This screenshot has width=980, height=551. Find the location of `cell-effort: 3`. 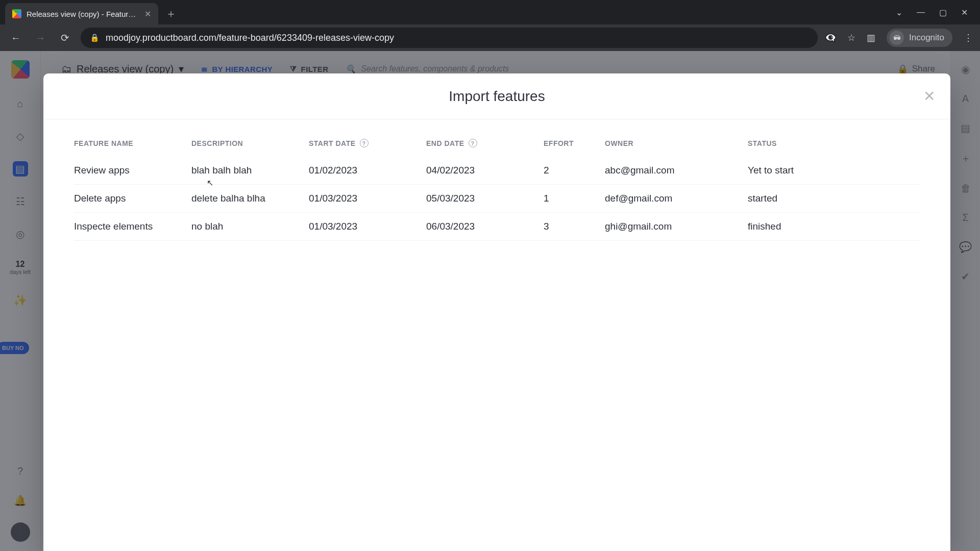

cell-effort: 3 is located at coordinates (574, 227).